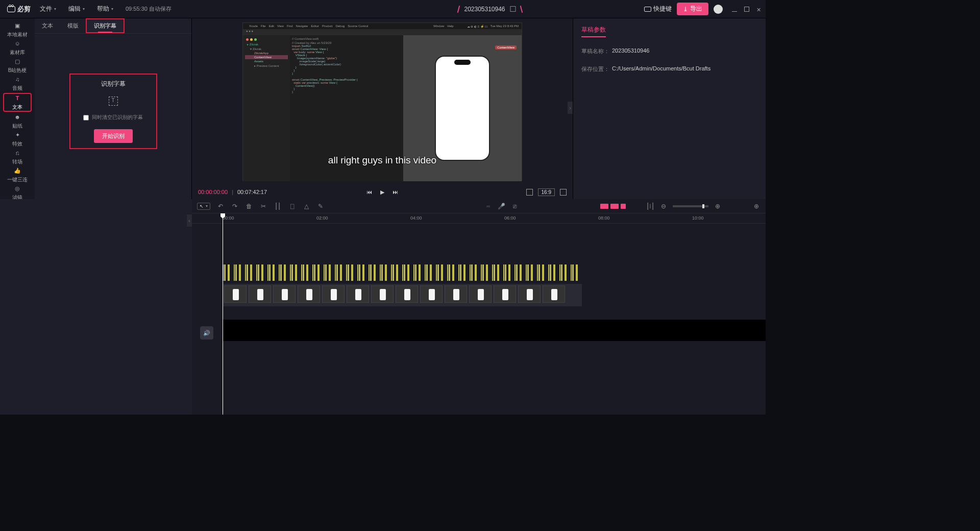  What do you see at coordinates (249, 206) in the screenshot?
I see `delete-button: 🗑` at bounding box center [249, 206].